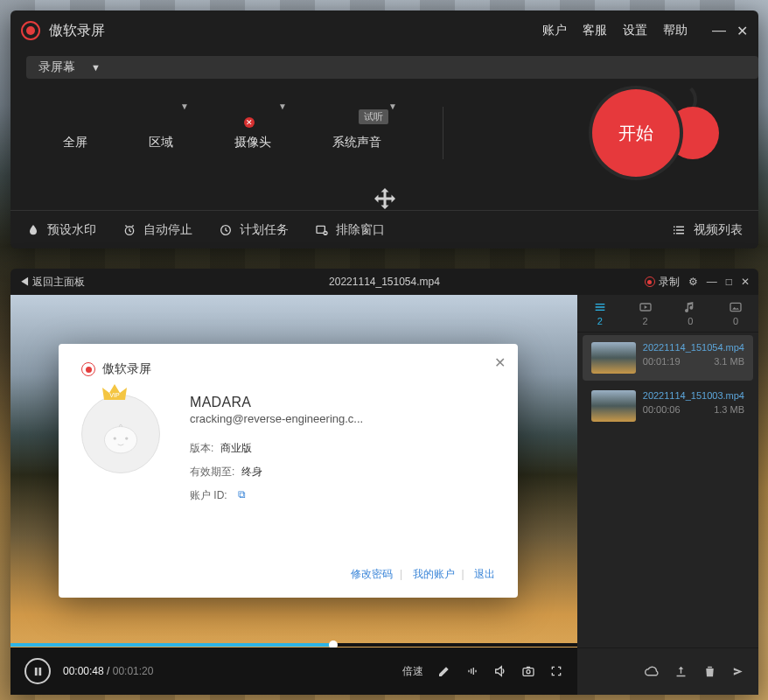 This screenshot has width=768, height=700. Describe the element at coordinates (730, 282) in the screenshot. I see `maximize-button: □` at that location.